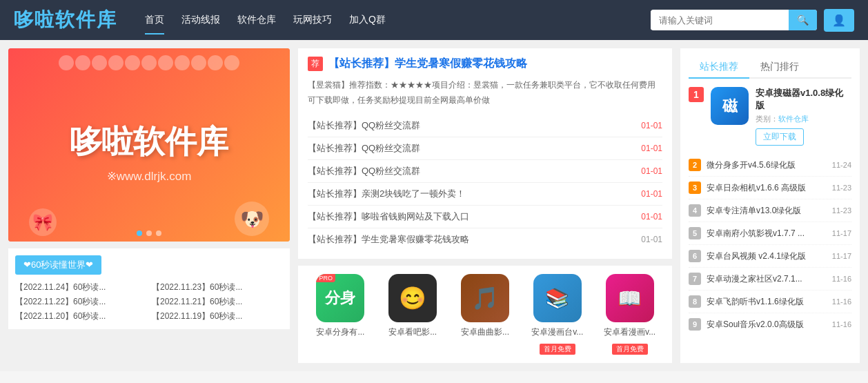 This screenshot has width=868, height=383. I want to click on rank-app-icon: 磁, so click(730, 106).